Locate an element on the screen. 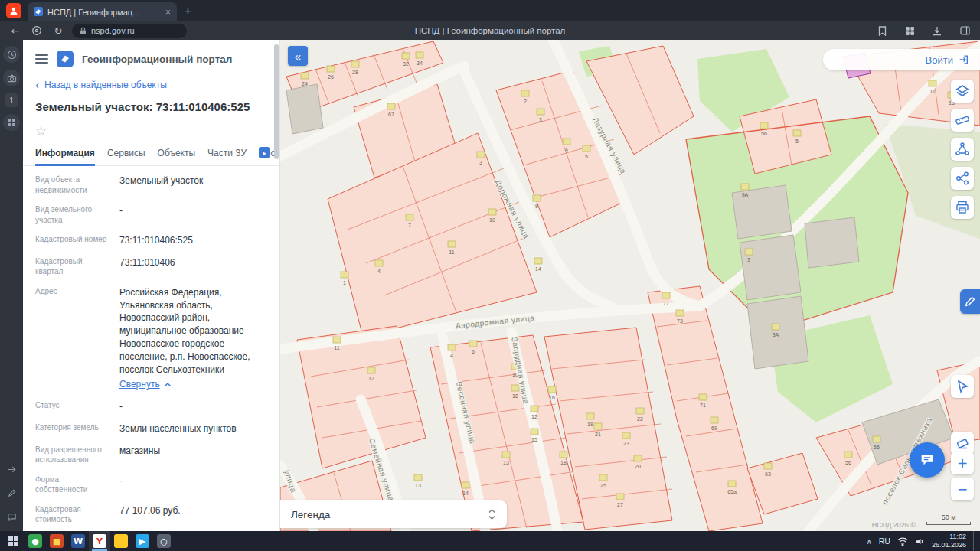 This screenshot has width=980, height=551. print-tool-button is located at coordinates (962, 207).